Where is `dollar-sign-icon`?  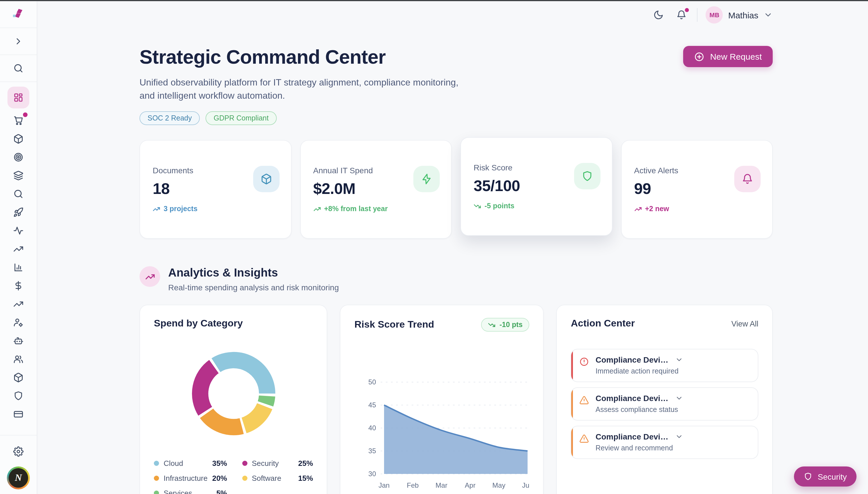
dollar-sign-icon is located at coordinates (18, 286).